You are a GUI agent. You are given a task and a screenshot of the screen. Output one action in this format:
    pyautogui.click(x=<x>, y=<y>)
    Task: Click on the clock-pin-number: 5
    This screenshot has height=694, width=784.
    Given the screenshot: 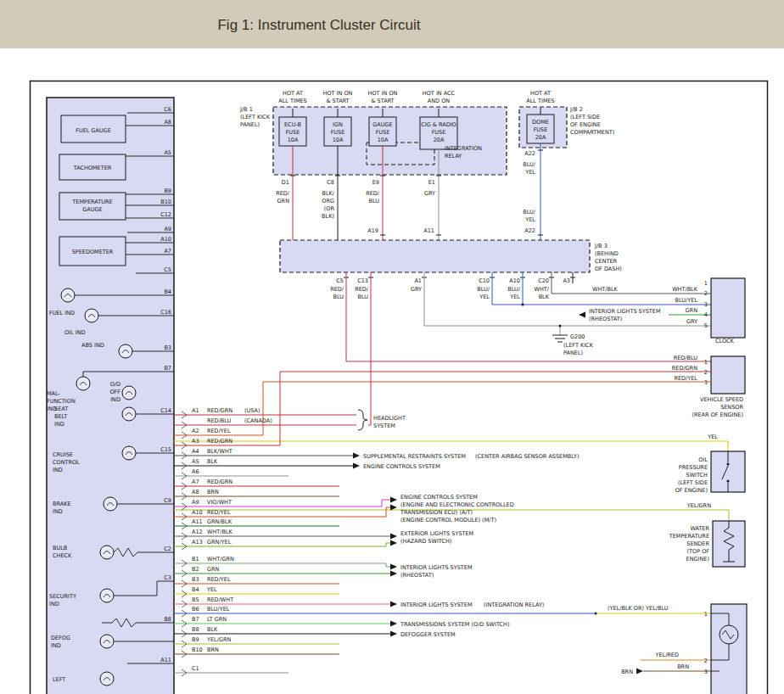 What is the action you would take?
    pyautogui.click(x=706, y=326)
    